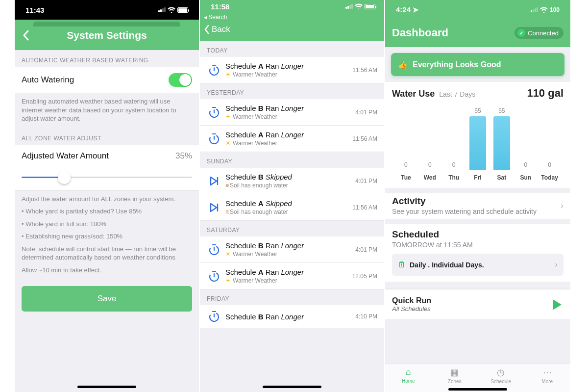 The width and height of the screenshot is (588, 392). What do you see at coordinates (107, 111) in the screenshot?
I see `auto-watering-help: Enabling automated weather based waterin…` at bounding box center [107, 111].